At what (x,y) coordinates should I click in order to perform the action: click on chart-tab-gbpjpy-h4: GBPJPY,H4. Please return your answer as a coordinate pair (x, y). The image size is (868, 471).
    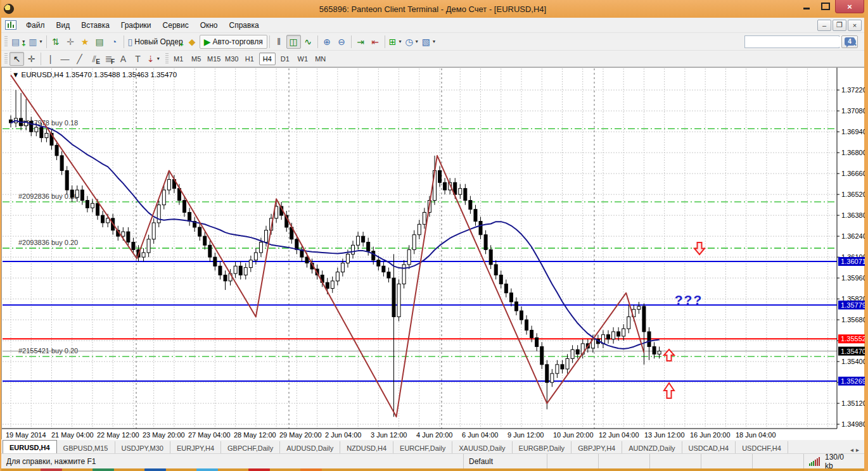
    Looking at the image, I should click on (597, 447).